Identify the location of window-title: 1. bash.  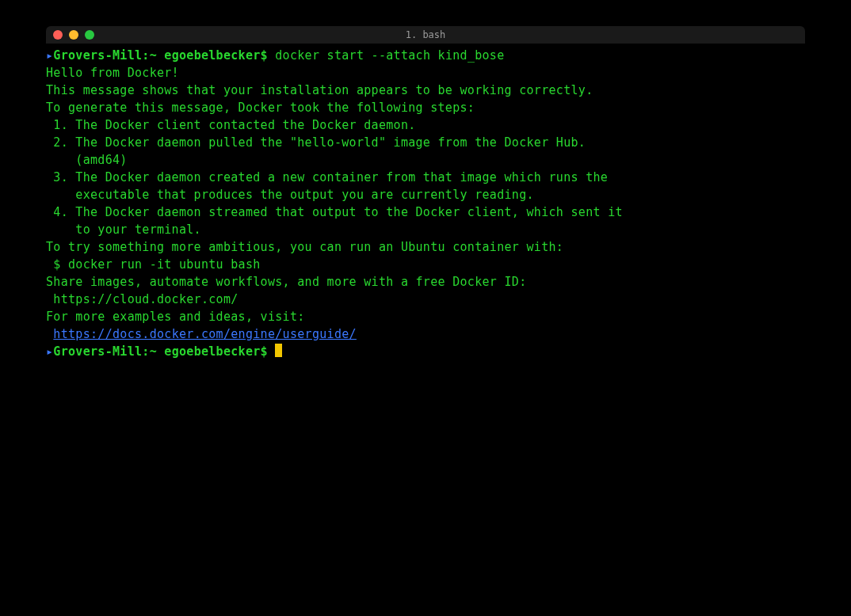
(426, 35).